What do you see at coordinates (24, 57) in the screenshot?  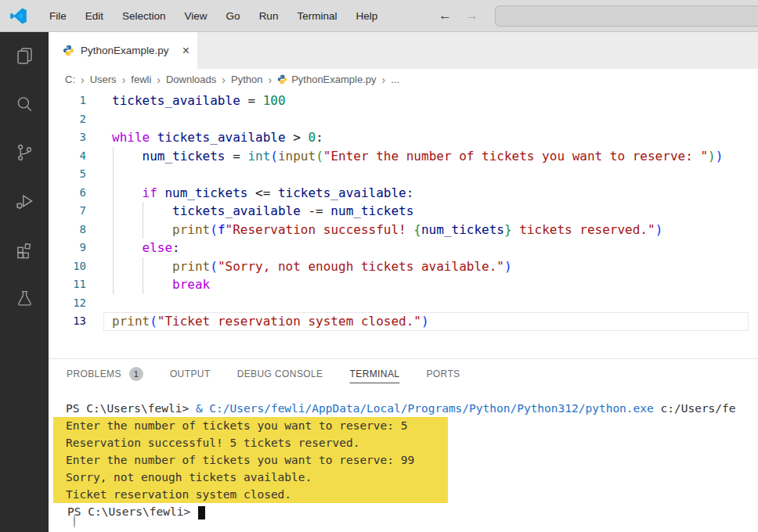 I see `activity-explorer-button` at bounding box center [24, 57].